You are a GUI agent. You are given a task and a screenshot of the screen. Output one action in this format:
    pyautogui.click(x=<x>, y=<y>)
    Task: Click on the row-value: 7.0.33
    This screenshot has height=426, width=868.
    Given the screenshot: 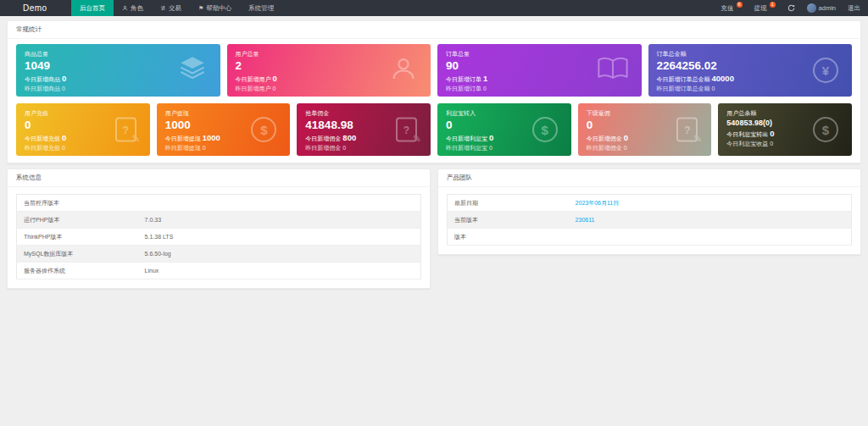 What is the action you would take?
    pyautogui.click(x=280, y=220)
    